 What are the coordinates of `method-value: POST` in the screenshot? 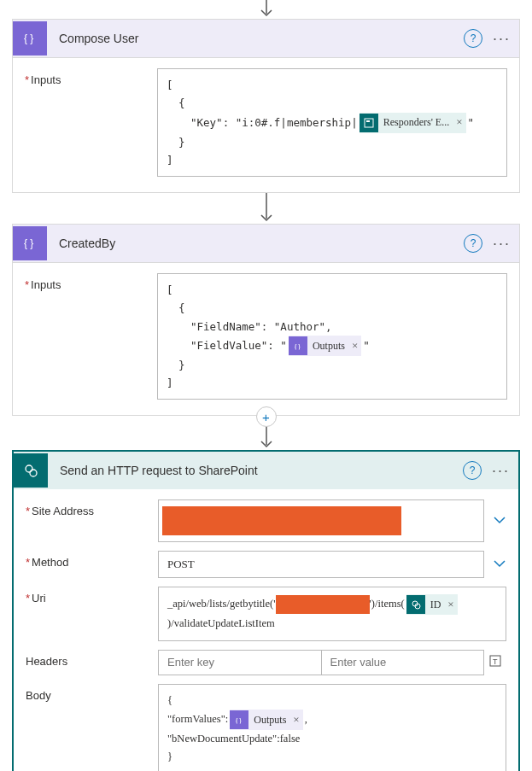 It's located at (181, 564).